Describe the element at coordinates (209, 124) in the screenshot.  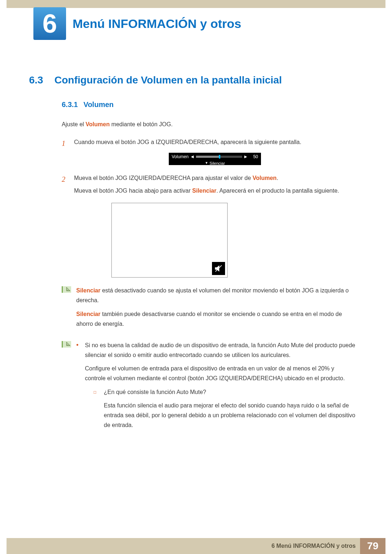
I see `intro-paragraph: Ajuste el Volumen mediante el botón JOG.` at that location.